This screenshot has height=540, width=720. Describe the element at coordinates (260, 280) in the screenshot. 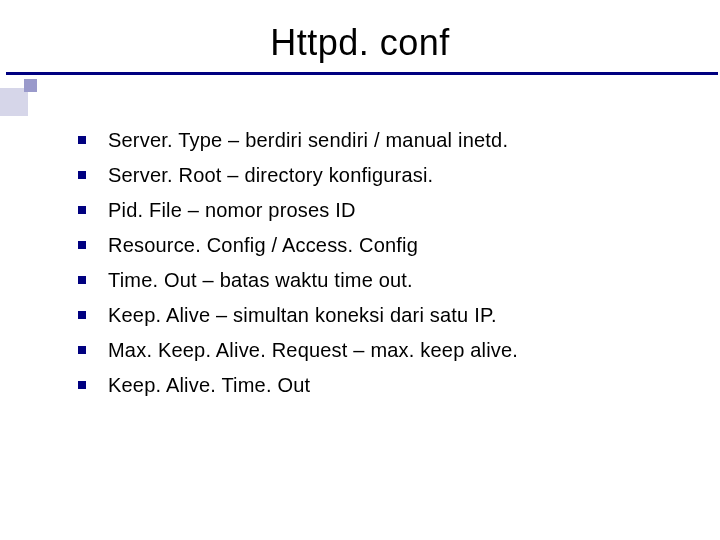

I see `bullet-text: Time. Out – batas waktu time out.` at that location.